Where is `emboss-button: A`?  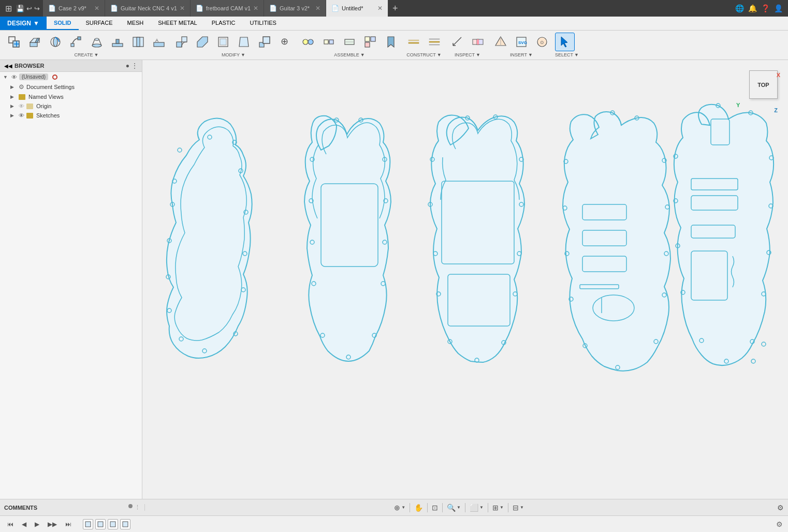
emboss-button: A is located at coordinates (159, 42).